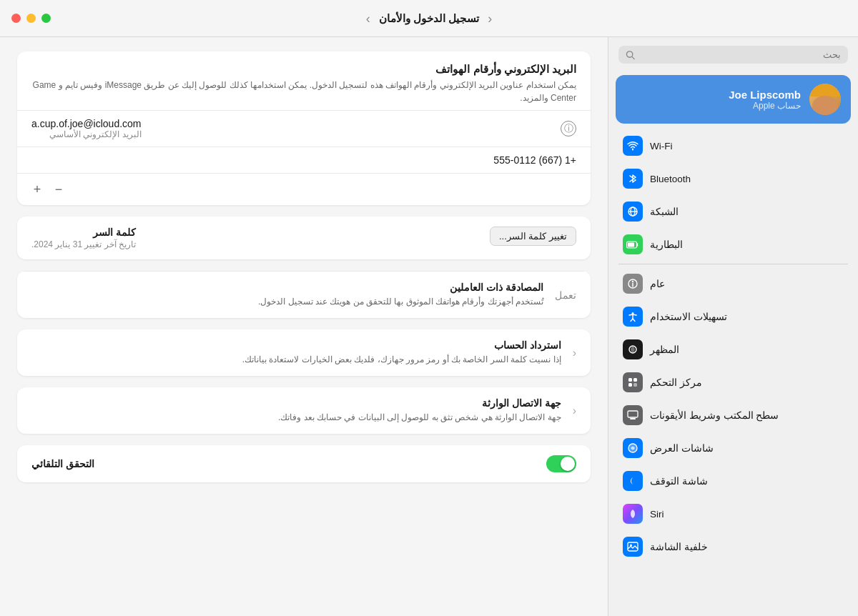  Describe the element at coordinates (566, 295) in the screenshot. I see `two-factor-status: تعمل` at that location.